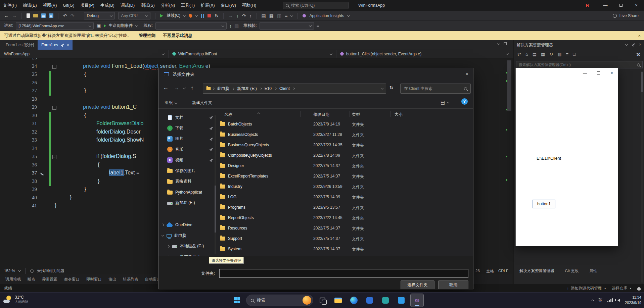 Image resolution: width=644 pixels, height=308 pixels. Describe the element at coordinates (345, 250) in the screenshot. I see `file-row: System2022/7/5 14:37文件夹` at that location.